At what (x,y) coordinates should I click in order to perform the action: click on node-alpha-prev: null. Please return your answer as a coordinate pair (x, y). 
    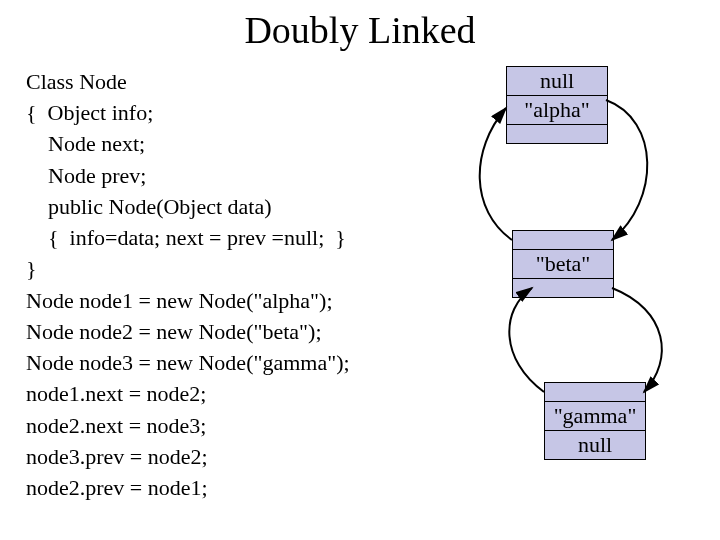
    Looking at the image, I should click on (557, 82).